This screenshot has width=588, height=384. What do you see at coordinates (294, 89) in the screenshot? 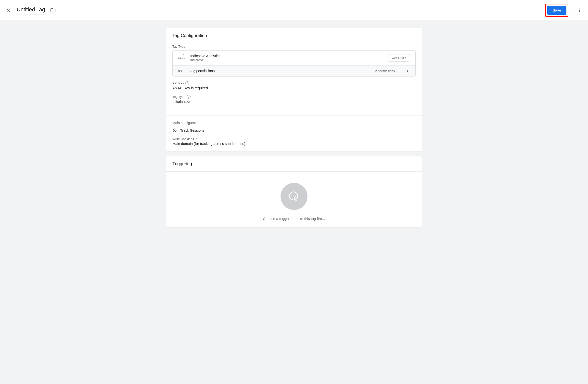
I see `tag-configuration-card: Tag Configuration Tag Type indicative In…` at bounding box center [294, 89].